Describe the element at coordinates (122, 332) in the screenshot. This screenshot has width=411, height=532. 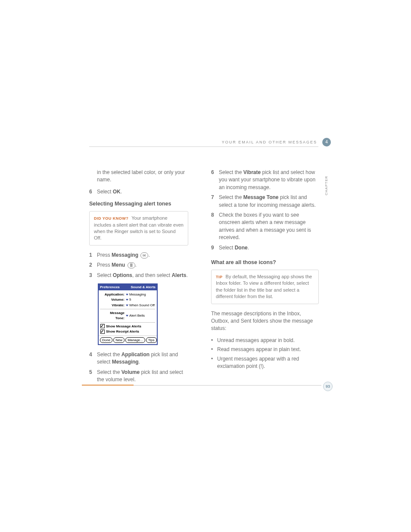
I see `palm-check-label: Show Receipt Alerts` at that location.